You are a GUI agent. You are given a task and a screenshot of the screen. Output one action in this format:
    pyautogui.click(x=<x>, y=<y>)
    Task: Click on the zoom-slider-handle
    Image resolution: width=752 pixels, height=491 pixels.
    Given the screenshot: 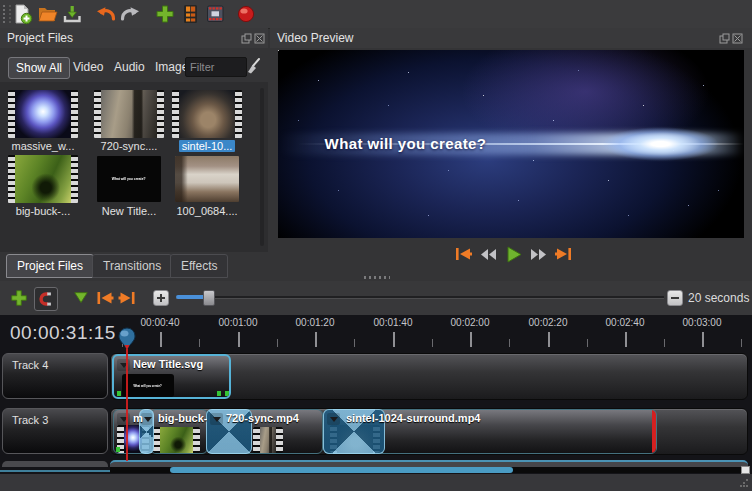 What is the action you would take?
    pyautogui.click(x=209, y=298)
    